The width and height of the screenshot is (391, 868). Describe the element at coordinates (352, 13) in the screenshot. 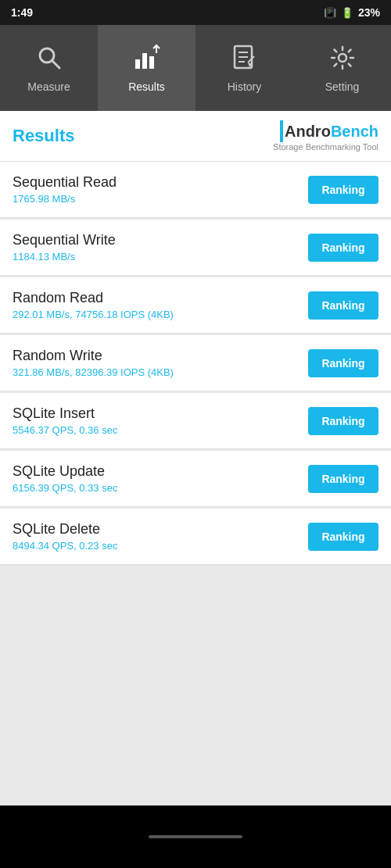

I see `status-right: 📳 🔋 23%` at that location.